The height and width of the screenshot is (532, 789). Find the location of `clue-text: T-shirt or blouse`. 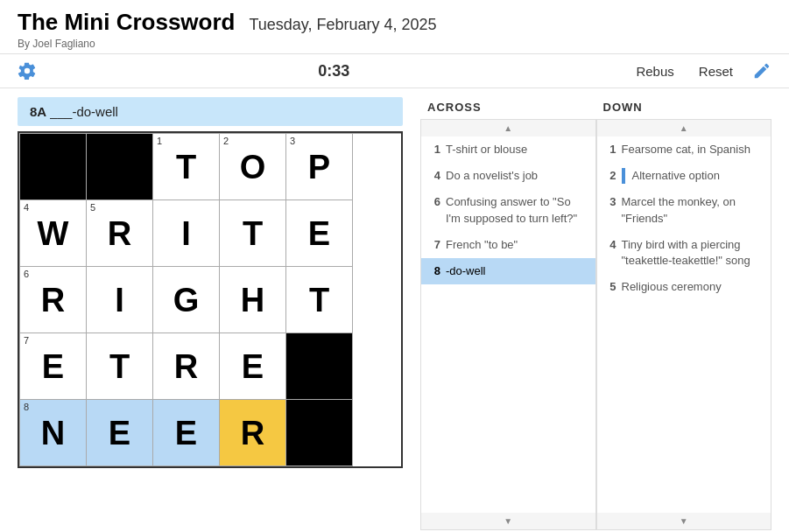

clue-text: T-shirt or blouse is located at coordinates (517, 150).